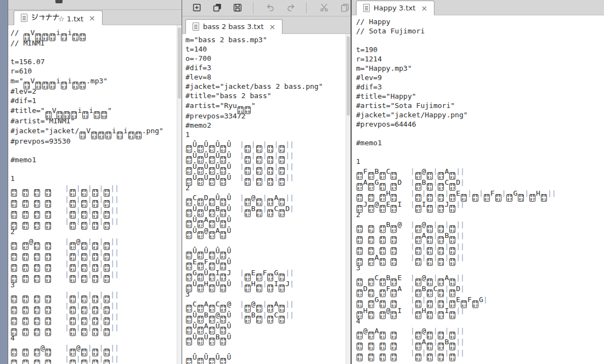 Image resolution: width=604 pixels, height=364 pixels. What do you see at coordinates (395, 8) in the screenshot?
I see `tab-happy: Happy 3.txt ×` at bounding box center [395, 8].